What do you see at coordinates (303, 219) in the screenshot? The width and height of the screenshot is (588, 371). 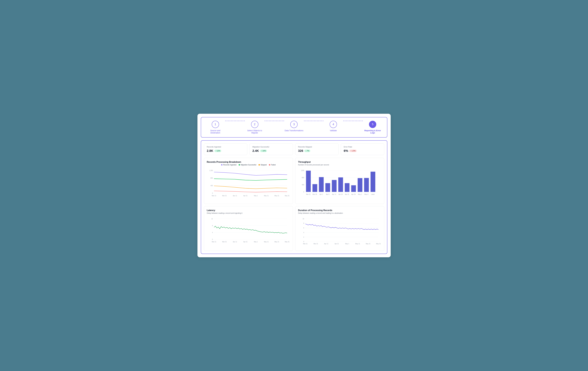 I see `svg-text: 10` at bounding box center [303, 219].